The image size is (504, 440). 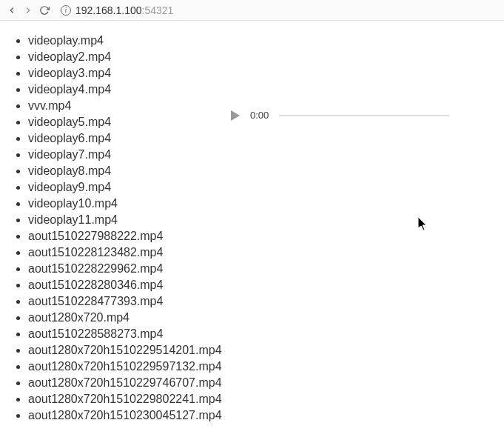 I want to click on file-item: aout1280x720h1510229597132.mp4, so click(x=266, y=367).